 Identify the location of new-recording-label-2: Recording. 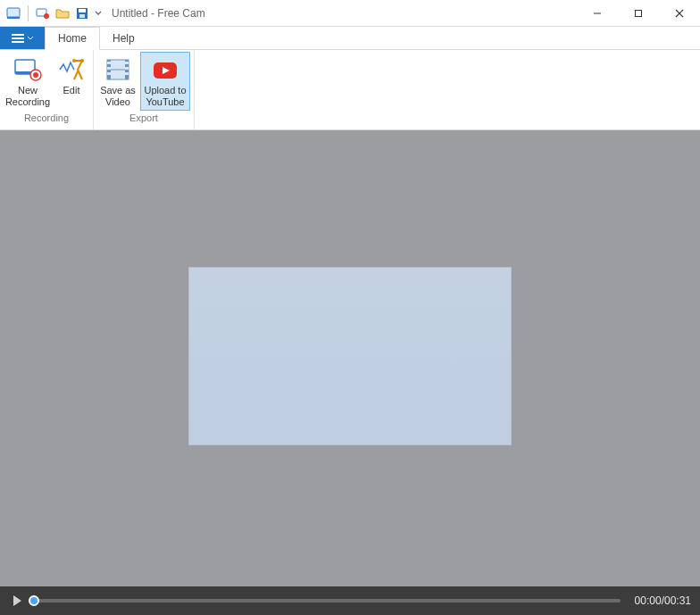
(28, 102).